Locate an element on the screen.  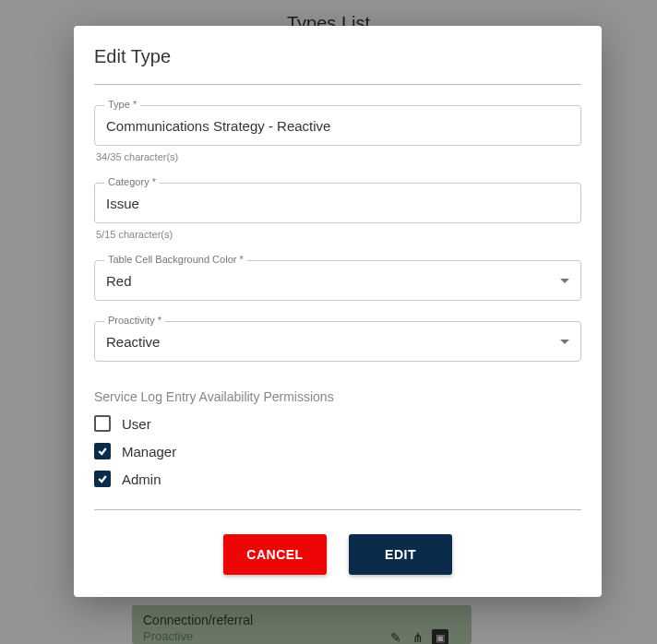
user-checkbox is located at coordinates (102, 423).